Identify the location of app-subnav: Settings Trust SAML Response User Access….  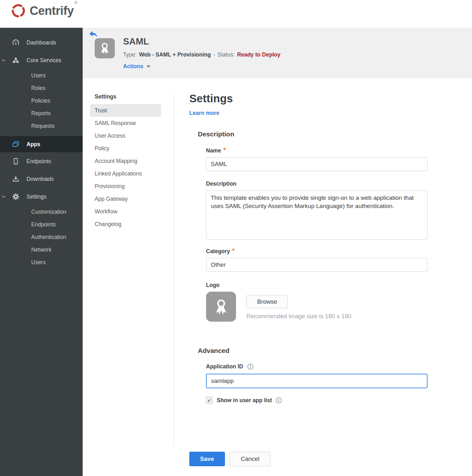
(129, 162).